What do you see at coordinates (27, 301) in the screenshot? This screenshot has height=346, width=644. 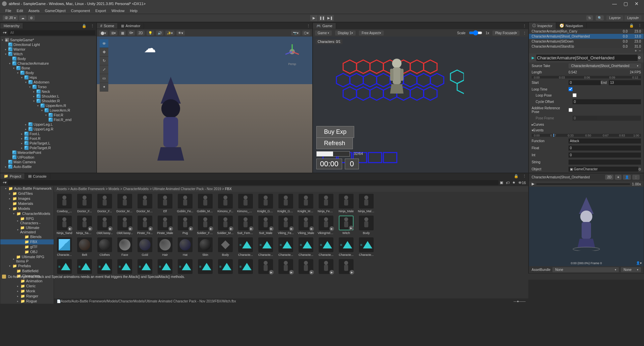 I see `folder-item: ▸📁 Rogue` at bounding box center [27, 301].